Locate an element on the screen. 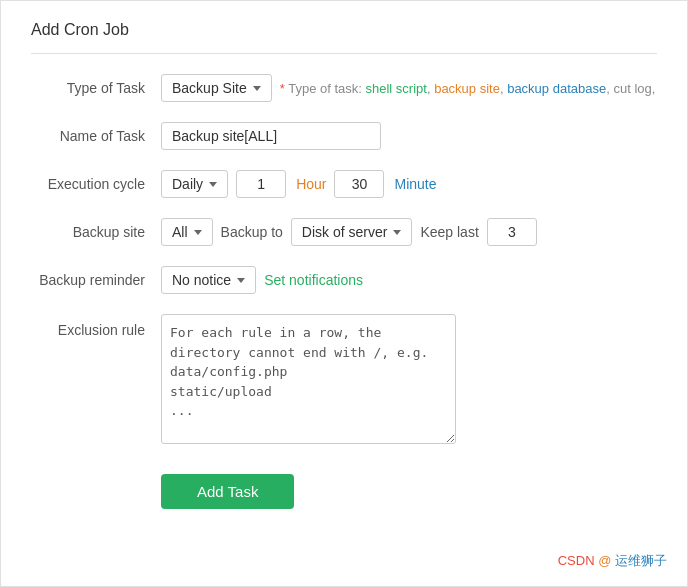  hint-shell-script: shell script is located at coordinates (396, 88).